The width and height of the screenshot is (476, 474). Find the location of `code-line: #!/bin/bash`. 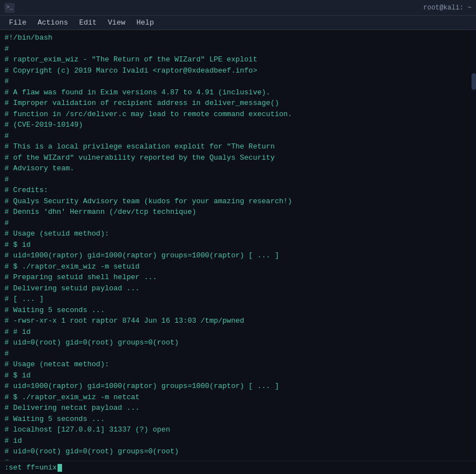

code-line: #!/bin/bash is located at coordinates (235, 38).